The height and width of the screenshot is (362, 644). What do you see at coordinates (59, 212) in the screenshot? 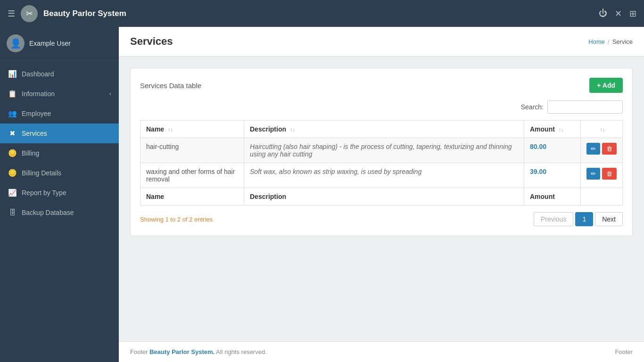
I see `sidebar-item-backup-database: 🗄 Backup Database` at bounding box center [59, 212].